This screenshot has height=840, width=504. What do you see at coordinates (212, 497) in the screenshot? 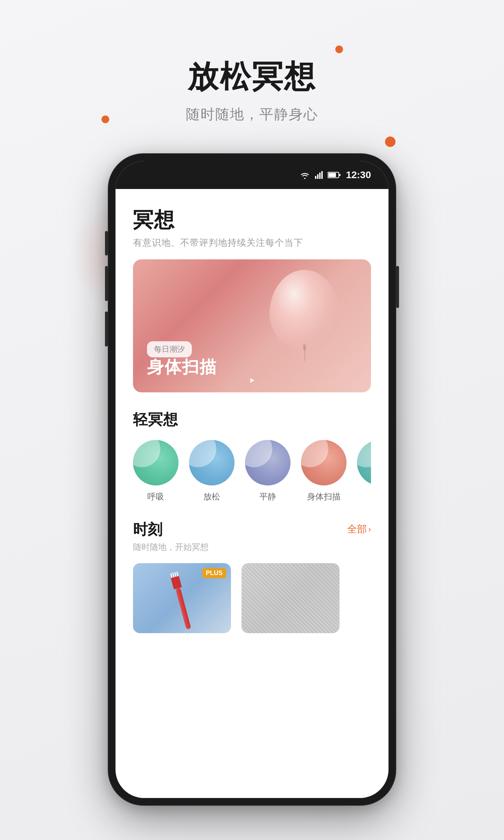
I see `circle-label-relax: 放松` at bounding box center [212, 497].